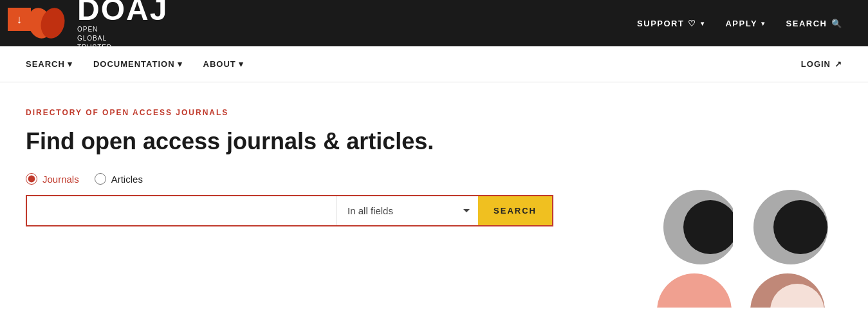  Describe the element at coordinates (32, 179) in the screenshot. I see `radio-journals` at that location.